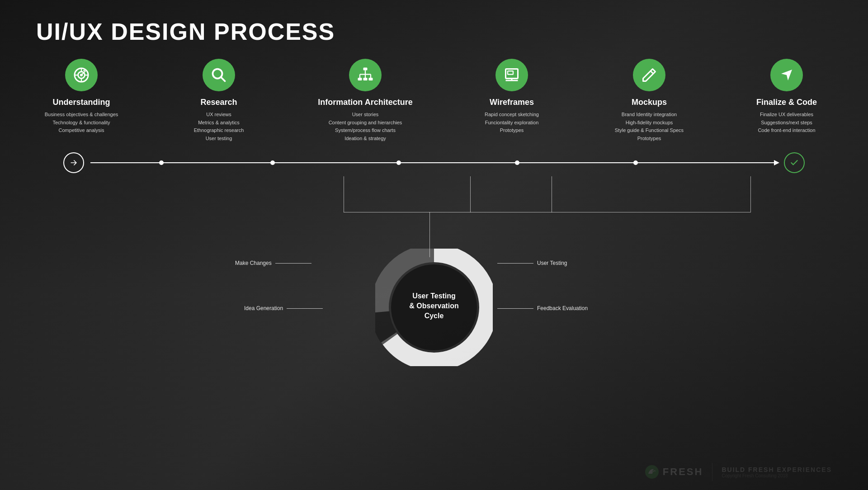 Image resolution: width=868 pixels, height=490 pixels. I want to click on step-research-title: Research, so click(219, 102).